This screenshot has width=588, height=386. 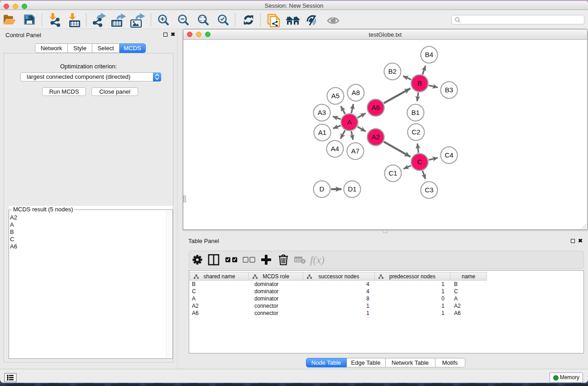 I want to click on svg-text: B4, so click(x=429, y=54).